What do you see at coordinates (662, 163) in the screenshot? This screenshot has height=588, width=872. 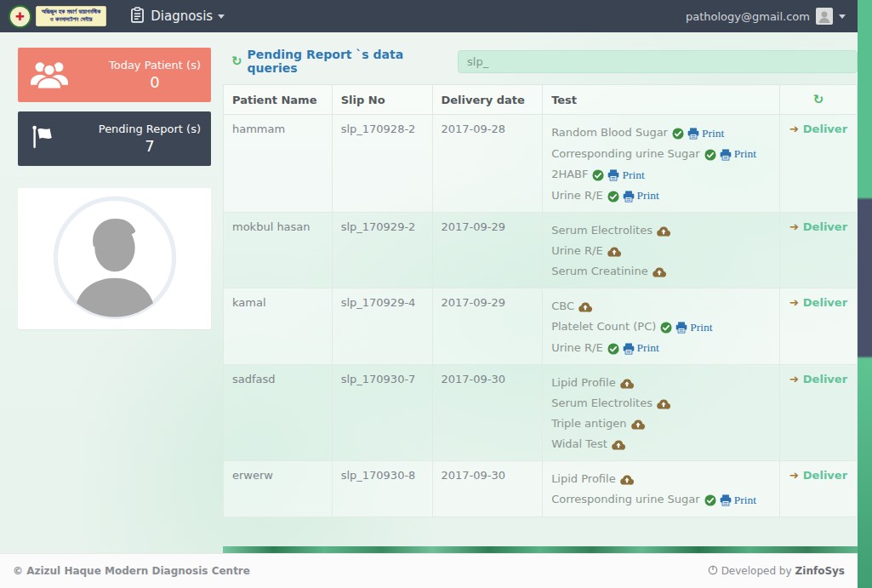 I see `tests-cell: Random Blood SugarPrintCorresponding uri…` at bounding box center [662, 163].